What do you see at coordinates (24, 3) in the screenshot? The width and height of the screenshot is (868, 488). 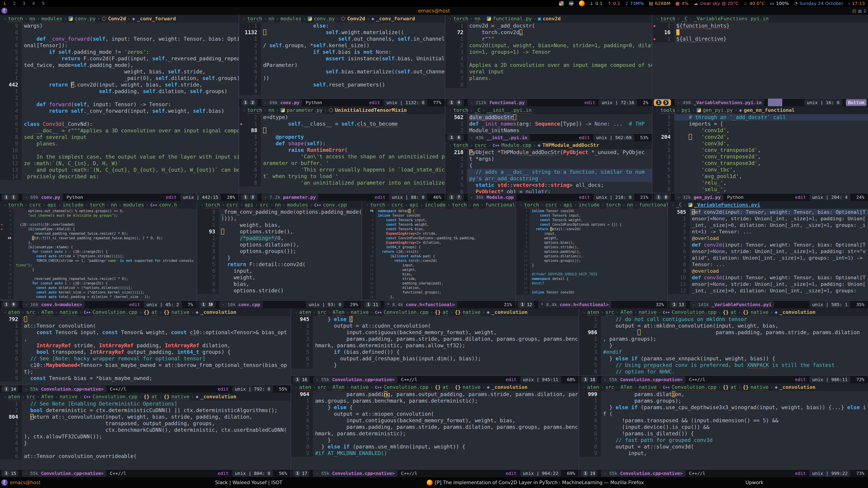 I see `workspace-3: 3` at bounding box center [24, 3].